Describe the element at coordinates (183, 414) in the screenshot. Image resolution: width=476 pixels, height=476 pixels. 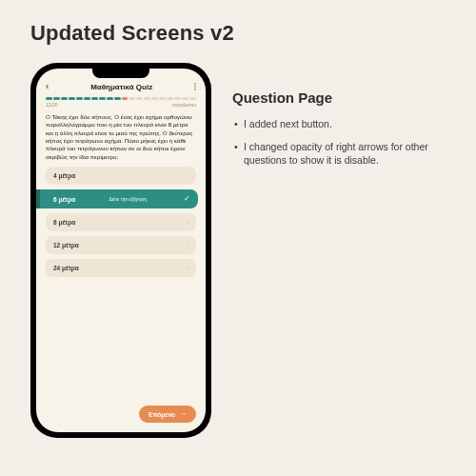
I see `arrow-right-icon: →` at that location.